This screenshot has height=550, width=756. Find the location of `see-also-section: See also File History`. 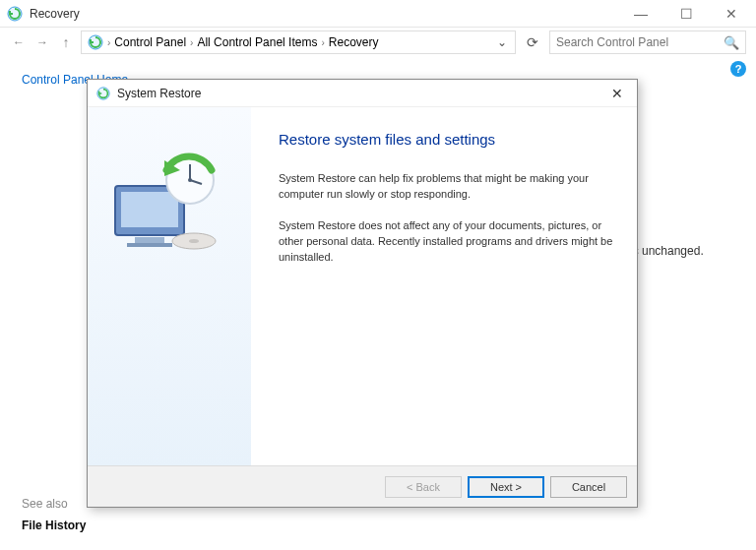

see-also-section: See also File History is located at coordinates (53, 515).